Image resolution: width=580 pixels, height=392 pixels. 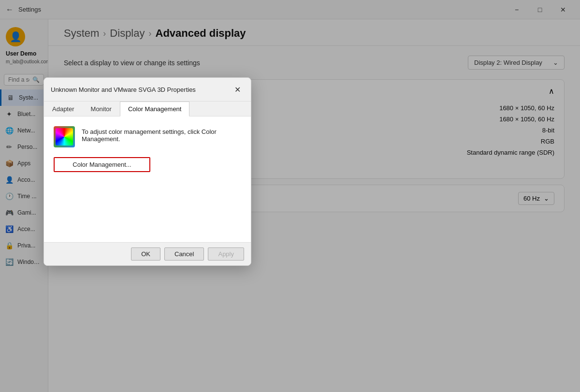 I want to click on dialog-tabs: Adapter Monitor Color Management, so click(x=147, y=109).